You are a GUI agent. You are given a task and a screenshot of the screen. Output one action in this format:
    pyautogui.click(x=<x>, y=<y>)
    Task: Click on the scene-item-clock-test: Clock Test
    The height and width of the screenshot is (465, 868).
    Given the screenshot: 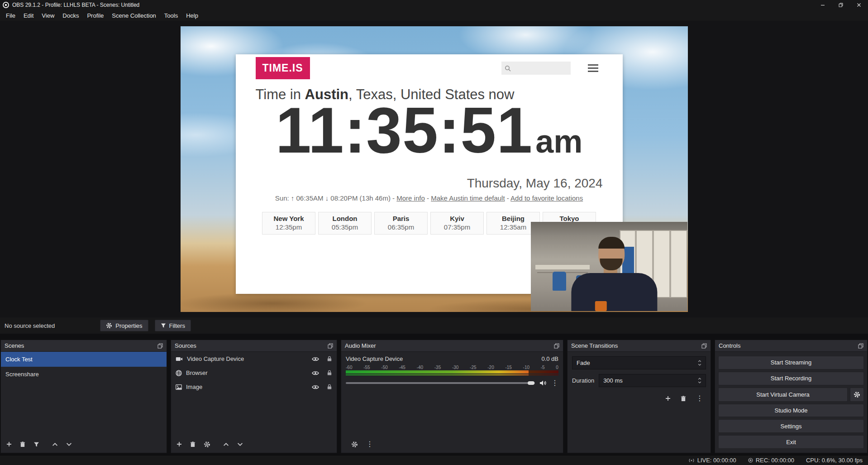 What is the action you would take?
    pyautogui.click(x=84, y=360)
    